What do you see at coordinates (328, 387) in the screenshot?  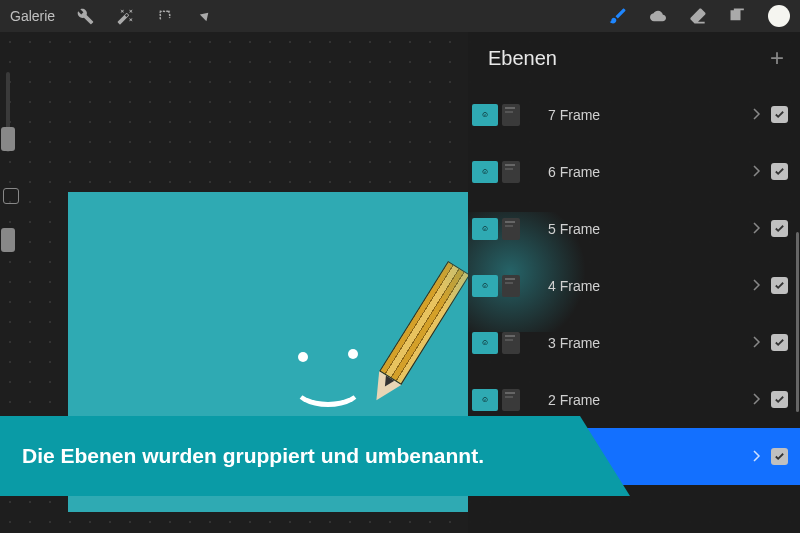 I see `drawing-smile` at bounding box center [328, 387].